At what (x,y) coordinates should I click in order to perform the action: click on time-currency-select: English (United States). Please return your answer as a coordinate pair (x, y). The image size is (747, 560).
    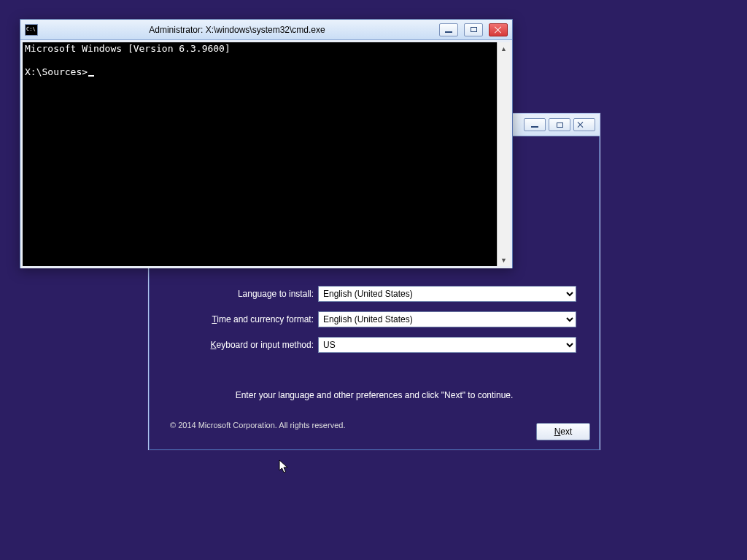
    Looking at the image, I should click on (447, 319).